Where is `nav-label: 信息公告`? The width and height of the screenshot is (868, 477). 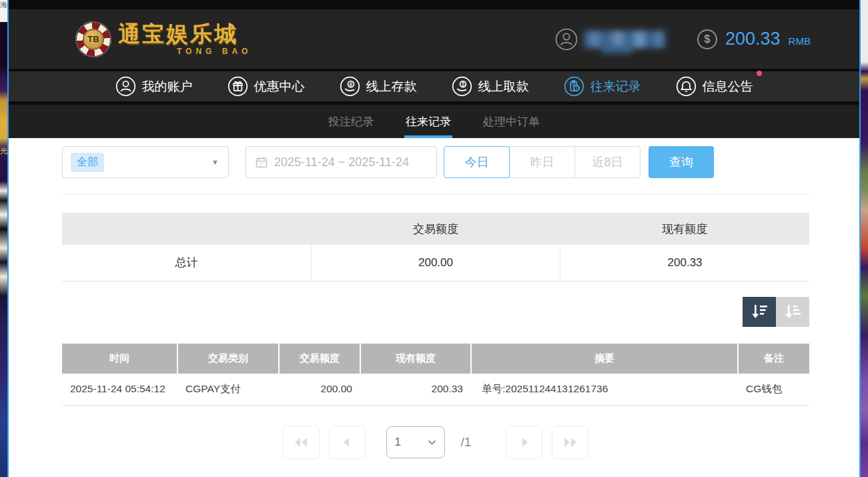
nav-label: 信息公告 is located at coordinates (728, 87).